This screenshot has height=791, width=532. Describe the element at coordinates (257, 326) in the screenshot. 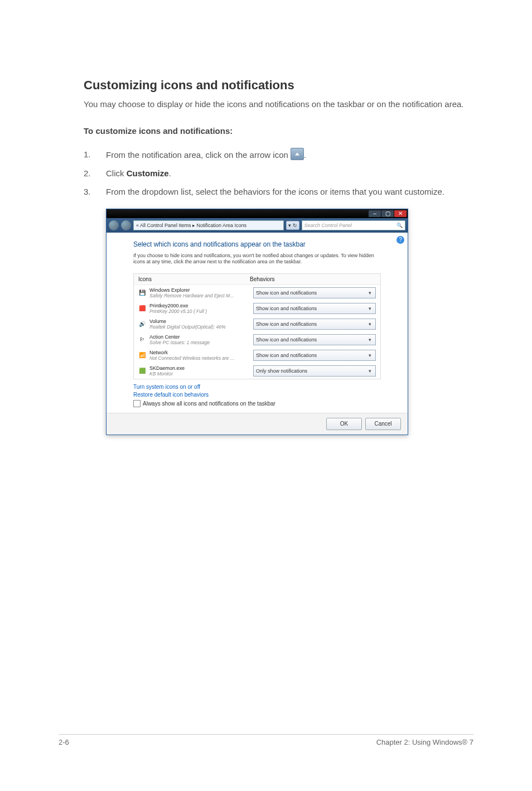

I see `icons-table: Icons Behaviors 💾 Windows Explorer Safel…` at that location.